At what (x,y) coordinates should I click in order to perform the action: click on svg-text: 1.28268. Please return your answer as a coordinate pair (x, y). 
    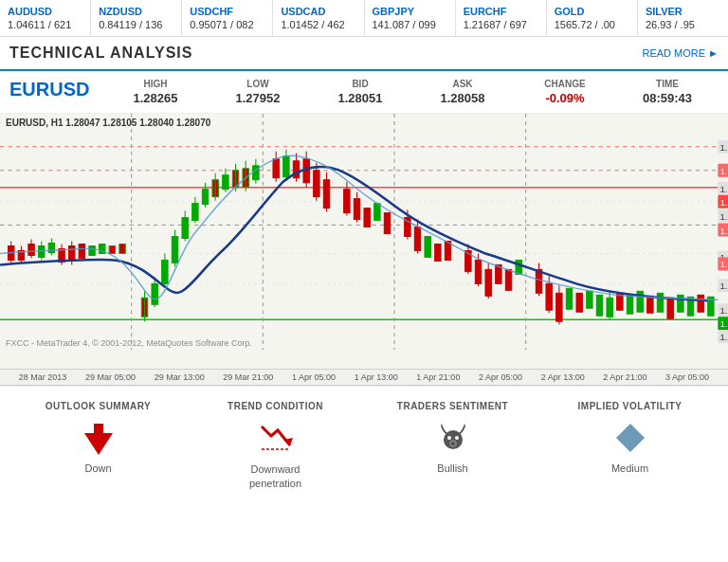
    Looking at the image, I should click on (724, 231).